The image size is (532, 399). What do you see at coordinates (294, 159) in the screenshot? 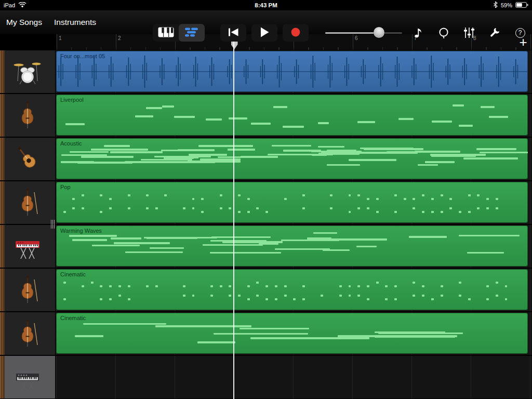
I see `track-lane: Acoustic` at bounding box center [294, 159].